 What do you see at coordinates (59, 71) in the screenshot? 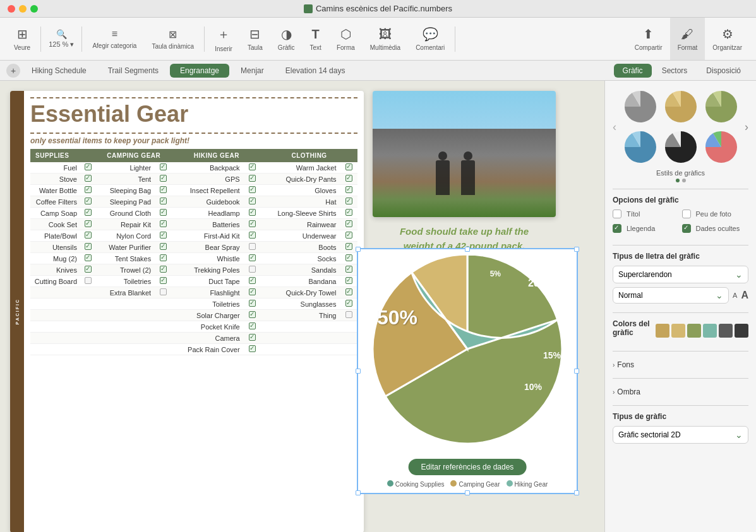
I see `tab-hiking: Hiking Schedule` at bounding box center [59, 71].